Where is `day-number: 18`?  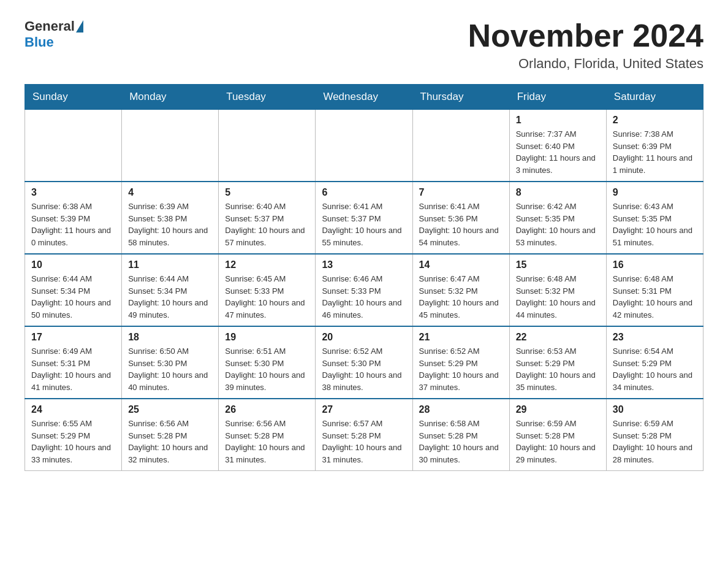
day-number: 18 is located at coordinates (170, 337).